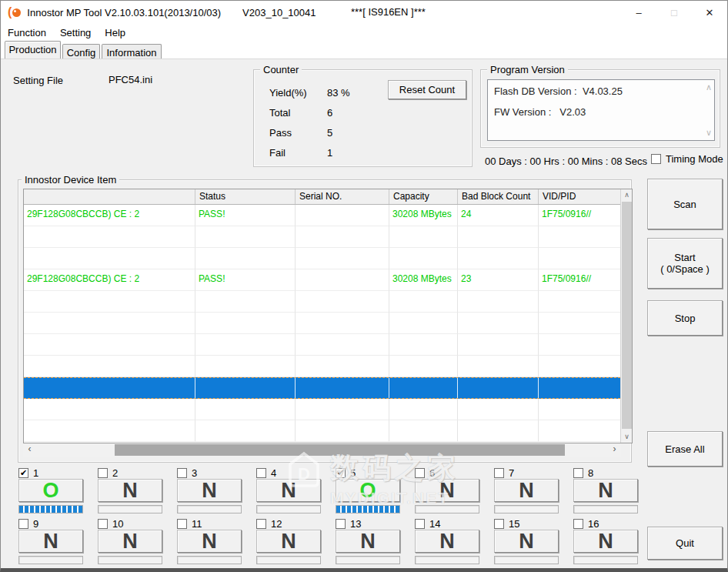 This screenshot has width=728, height=572. I want to click on tab-strip: Production Config Information, so click(364, 49).